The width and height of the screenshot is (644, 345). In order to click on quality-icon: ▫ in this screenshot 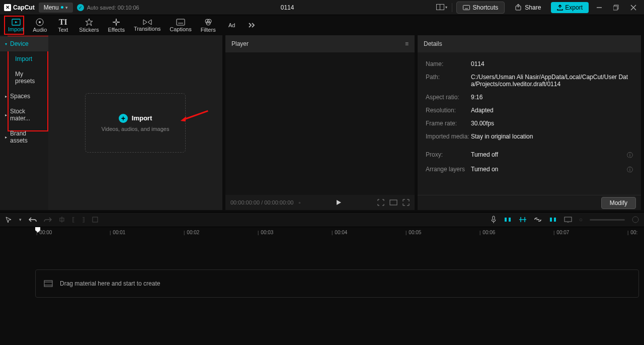, I will do `click(299, 202)`.